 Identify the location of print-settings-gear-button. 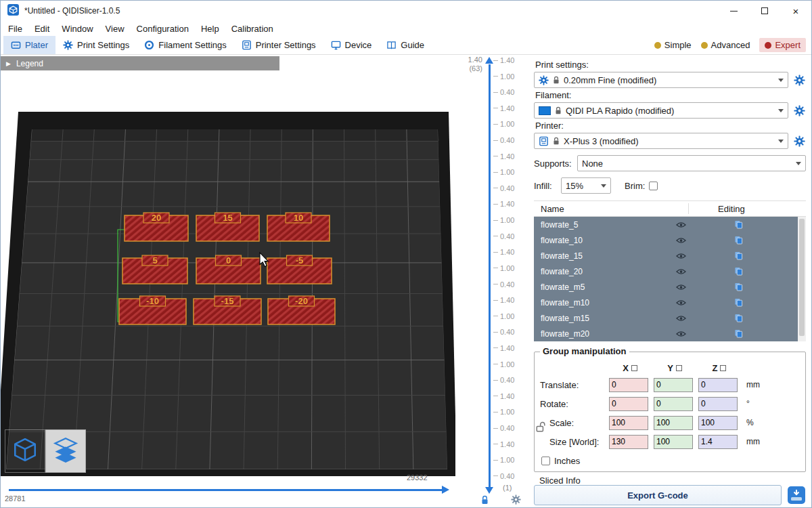
(799, 80).